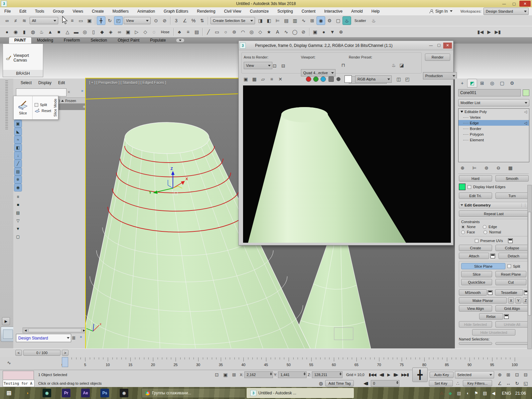  What do you see at coordinates (18, 132) in the screenshot?
I see `display-shapes-icon: ◣` at bounding box center [18, 132].